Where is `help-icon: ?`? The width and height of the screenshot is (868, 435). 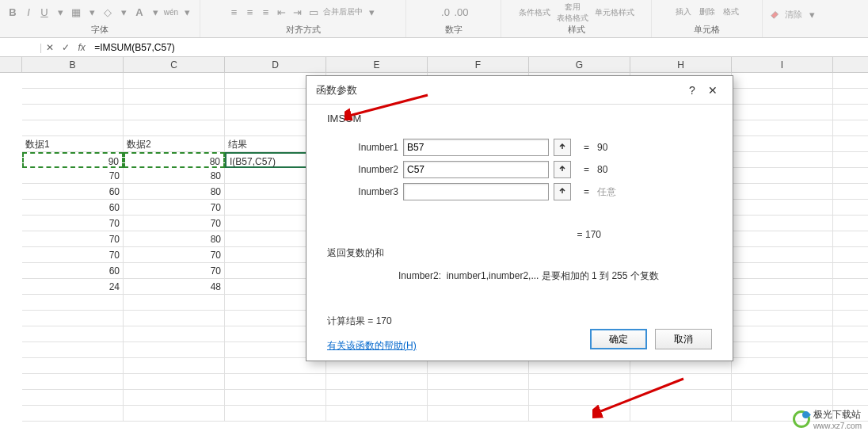 help-icon: ? is located at coordinates (692, 90).